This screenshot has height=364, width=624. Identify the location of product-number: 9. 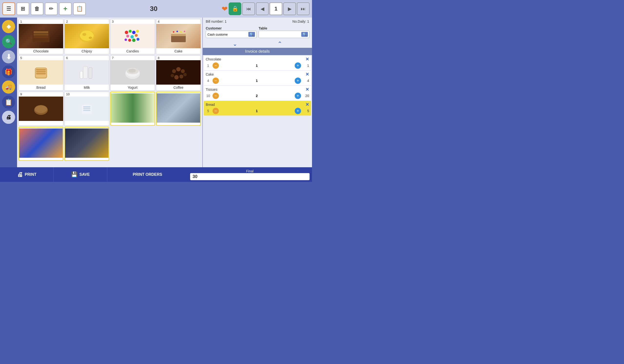
(41, 94).